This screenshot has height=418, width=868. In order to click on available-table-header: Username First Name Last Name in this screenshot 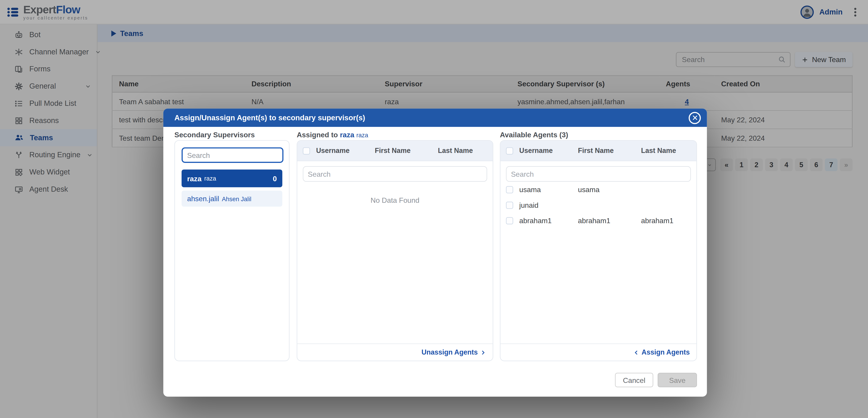, I will do `click(598, 151)`.